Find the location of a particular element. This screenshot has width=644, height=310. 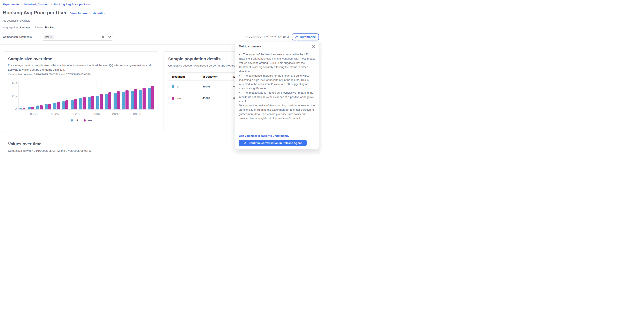

legend-item-low: low is located at coordinates (88, 120).